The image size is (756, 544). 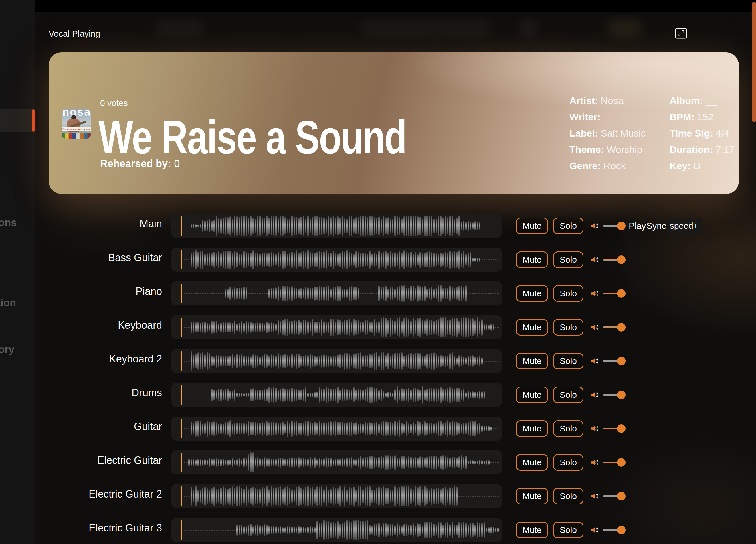 What do you see at coordinates (105, 292) in the screenshot?
I see `track-label: Piano` at bounding box center [105, 292].